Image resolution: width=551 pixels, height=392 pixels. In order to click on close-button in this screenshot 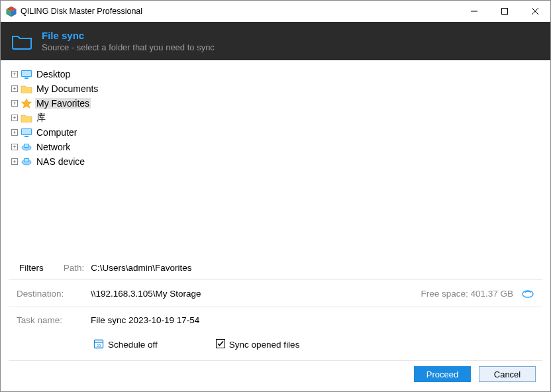, I will do `click(535, 11)`.